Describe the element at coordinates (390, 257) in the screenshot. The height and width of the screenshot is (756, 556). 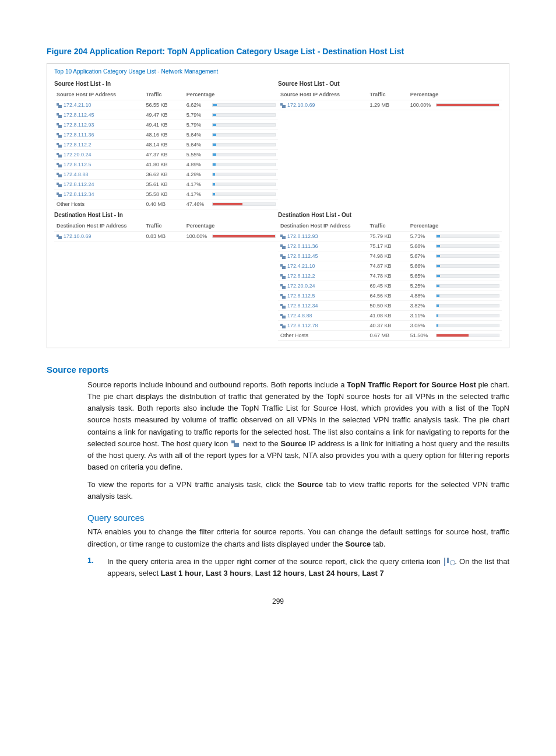
I see `table-row: 172.8.112.4574.98 KB5.67%` at that location.